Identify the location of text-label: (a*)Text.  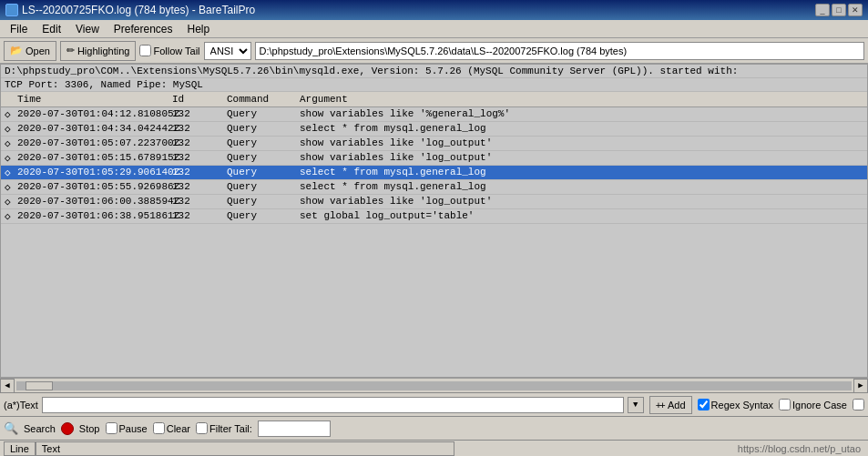
(21, 405).